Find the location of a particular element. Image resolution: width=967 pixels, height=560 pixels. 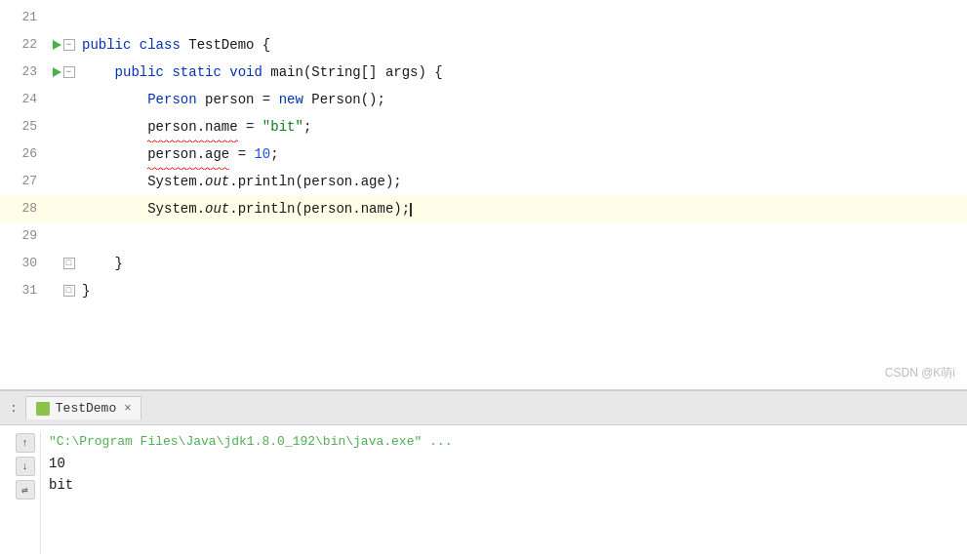

wrap-button: ⇌ is located at coordinates (25, 490).